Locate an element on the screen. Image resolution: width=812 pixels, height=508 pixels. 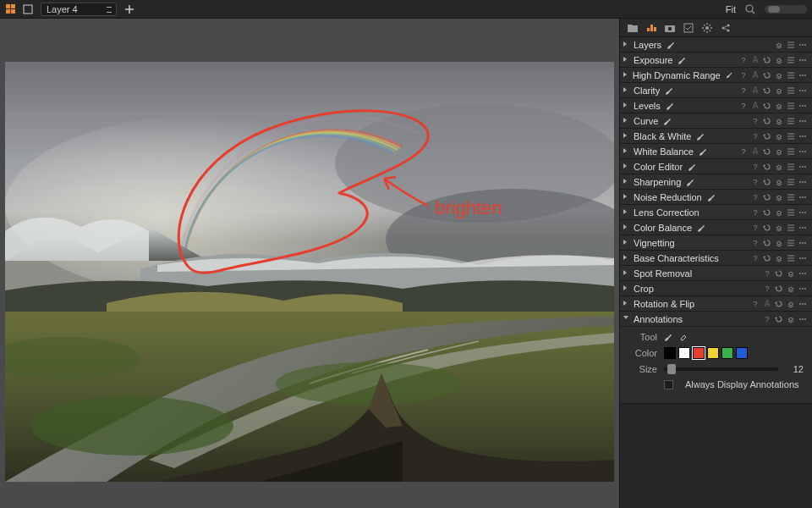
layer-select: Layer 4 is located at coordinates (79, 9).